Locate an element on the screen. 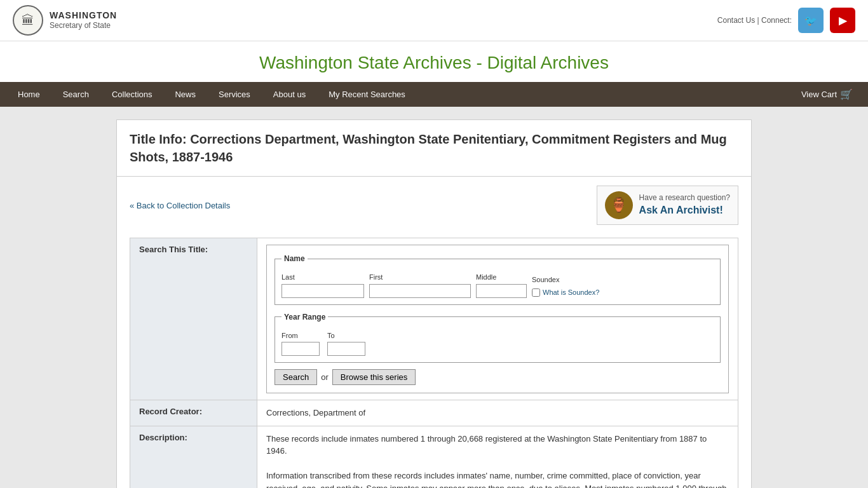 This screenshot has height=488, width=868. name-legend: Name is located at coordinates (295, 259).